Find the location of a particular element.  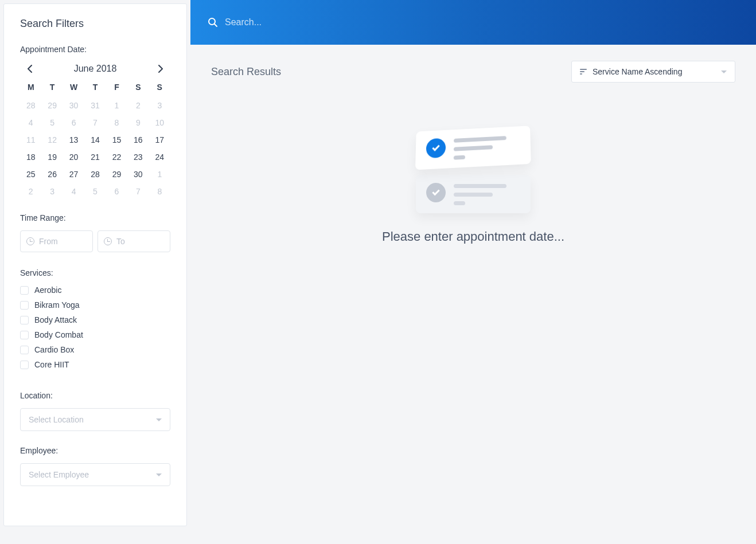

sidebar-title: Search Filters is located at coordinates (95, 24).